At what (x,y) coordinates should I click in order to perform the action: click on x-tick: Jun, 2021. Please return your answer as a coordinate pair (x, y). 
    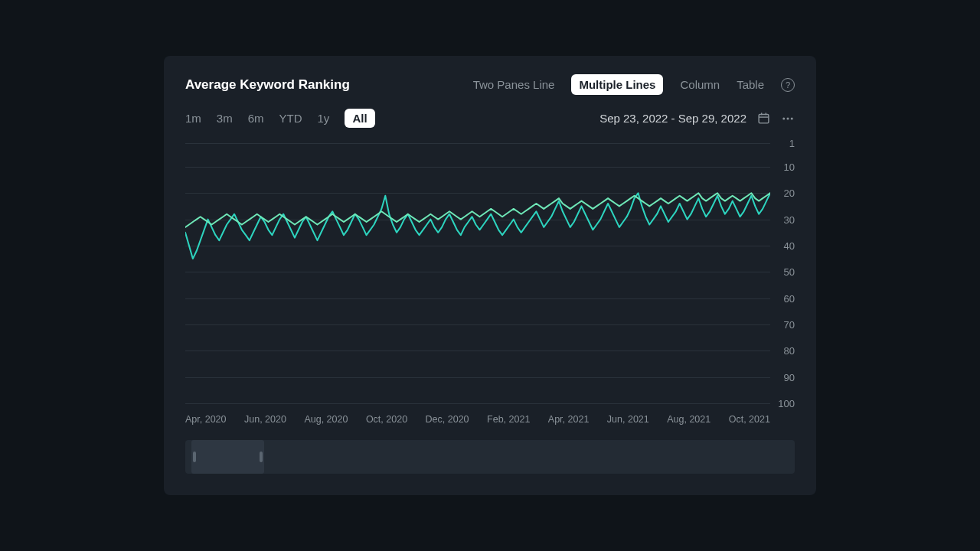
    Looking at the image, I should click on (628, 419).